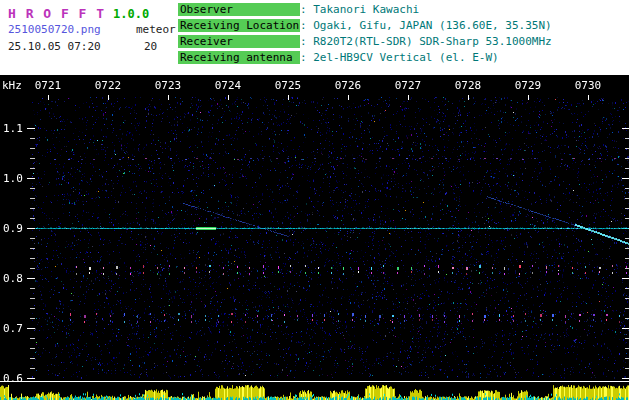 This screenshot has width=629, height=400. What do you see at coordinates (12, 86) in the screenshot?
I see `y-axis-unit-label: kHz` at bounding box center [12, 86].